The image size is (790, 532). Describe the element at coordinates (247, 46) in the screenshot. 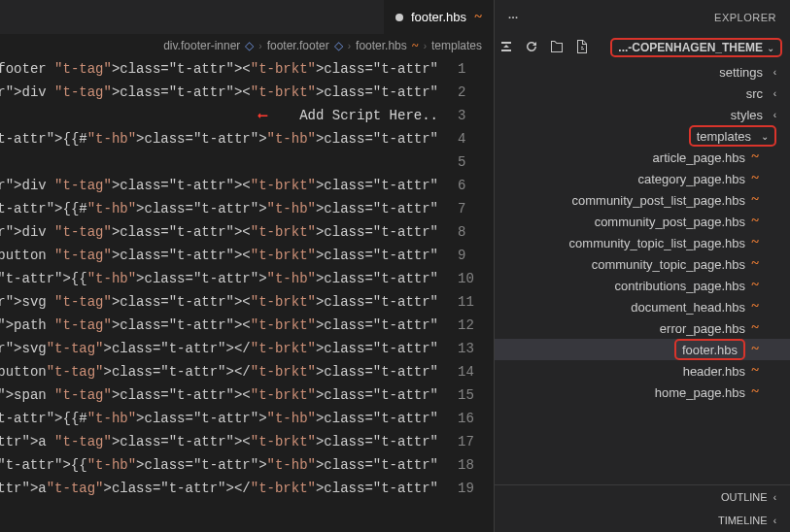

I see `breadcrumbs: templates ‹ ~ footer.hbs ‹ ◇ footer.foot…` at that location.